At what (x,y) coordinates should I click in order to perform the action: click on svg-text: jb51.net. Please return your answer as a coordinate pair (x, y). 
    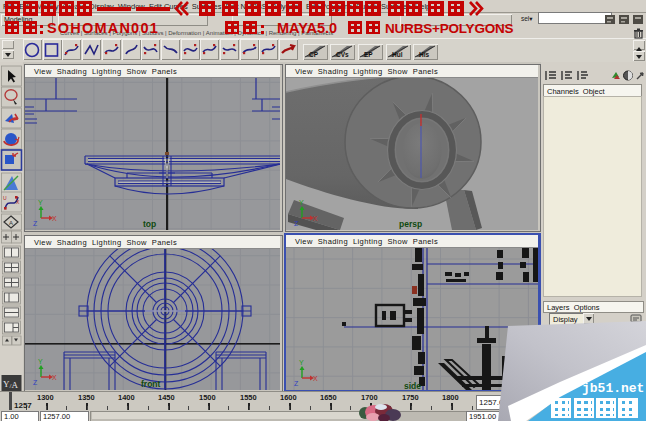
    Looking at the image, I should click on (613, 388).